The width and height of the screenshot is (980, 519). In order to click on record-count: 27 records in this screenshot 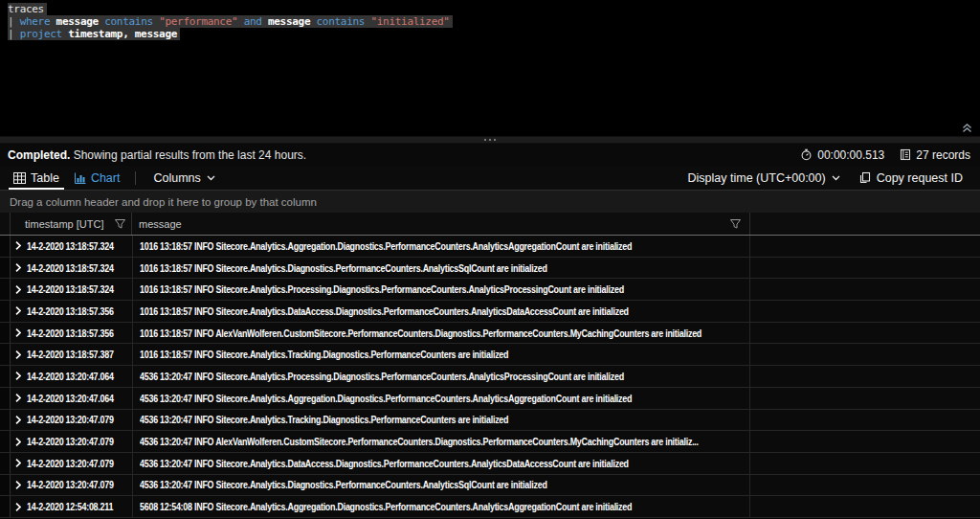, I will do `click(935, 155)`.